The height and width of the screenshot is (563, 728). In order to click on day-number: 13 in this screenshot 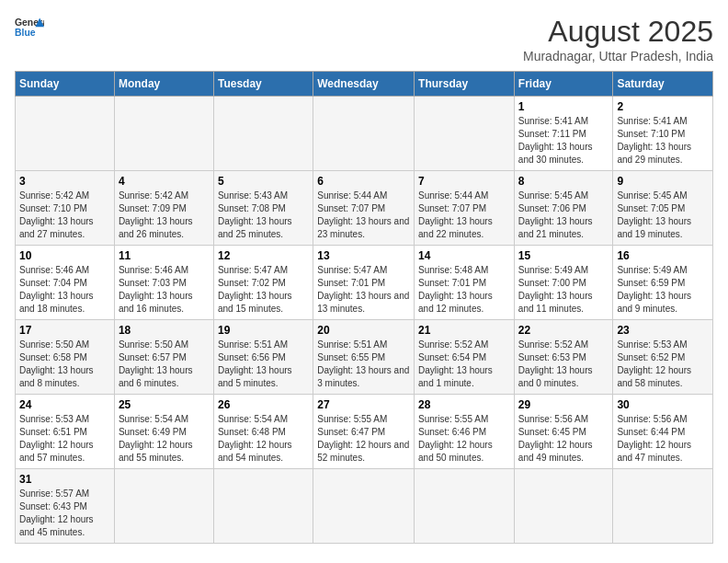, I will do `click(364, 256)`.